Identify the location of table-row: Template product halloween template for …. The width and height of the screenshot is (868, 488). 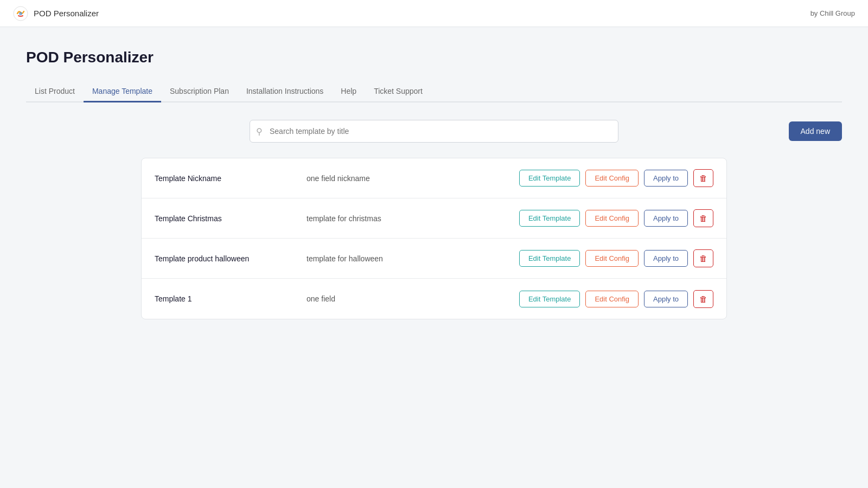
(434, 259).